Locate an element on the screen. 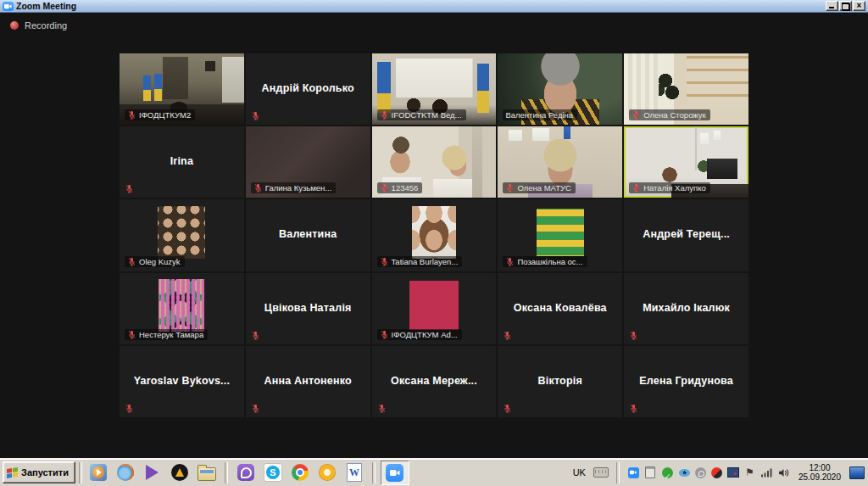 The image size is (868, 486). participant-tile: Irina is located at coordinates (181, 162).